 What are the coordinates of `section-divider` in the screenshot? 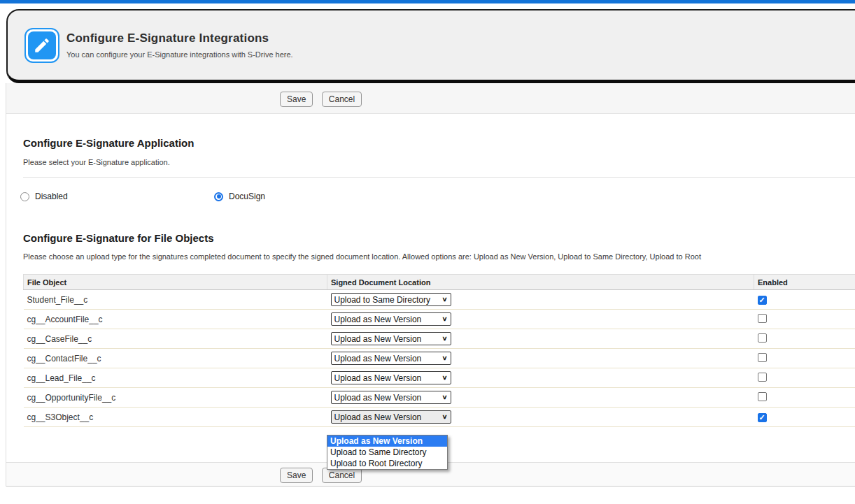 It's located at (439, 178).